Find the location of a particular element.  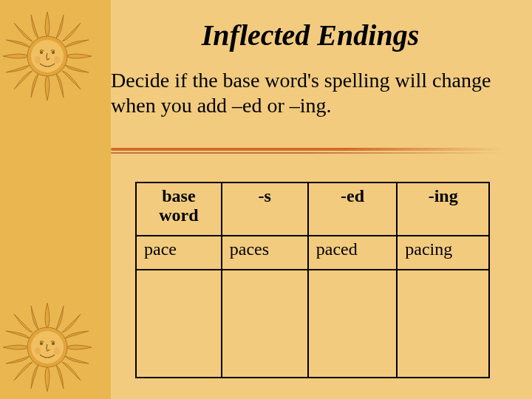

slide-title: Inflected Endings is located at coordinates (310, 35).